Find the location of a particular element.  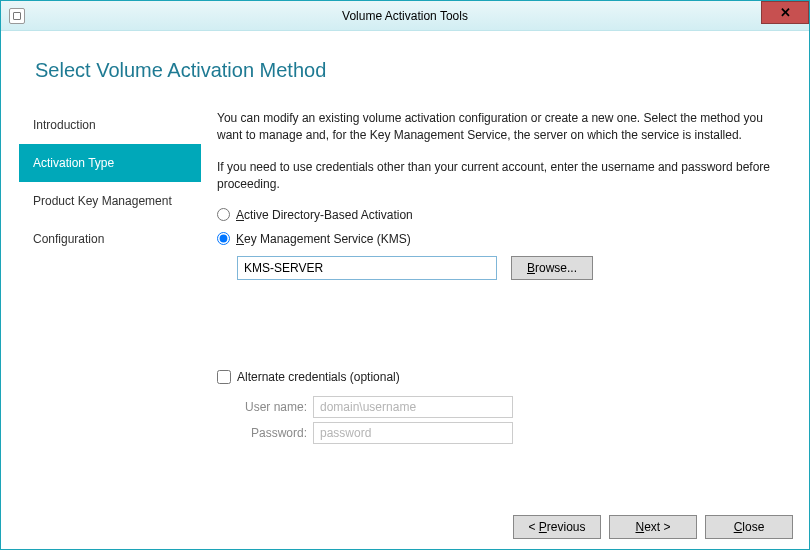

username-row: User name: is located at coordinates (499, 407).